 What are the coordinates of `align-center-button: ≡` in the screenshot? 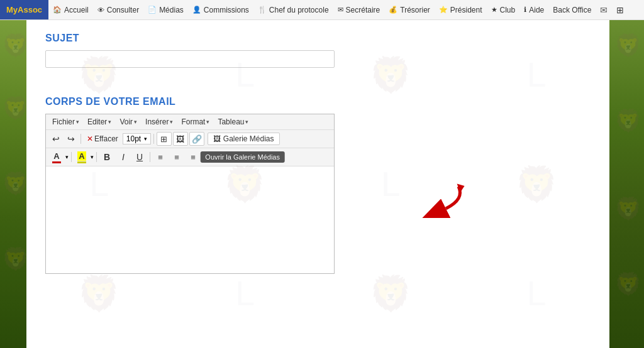 It's located at (177, 157).